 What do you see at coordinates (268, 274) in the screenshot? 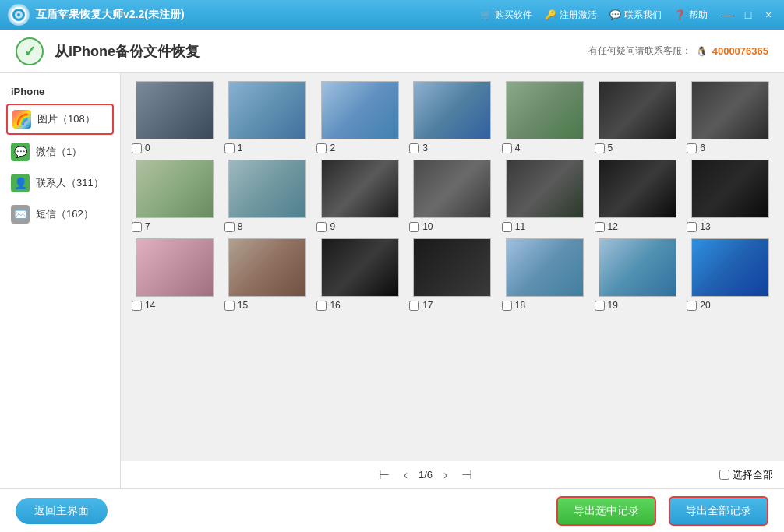
I see `photo-item-15: 15` at bounding box center [268, 274].